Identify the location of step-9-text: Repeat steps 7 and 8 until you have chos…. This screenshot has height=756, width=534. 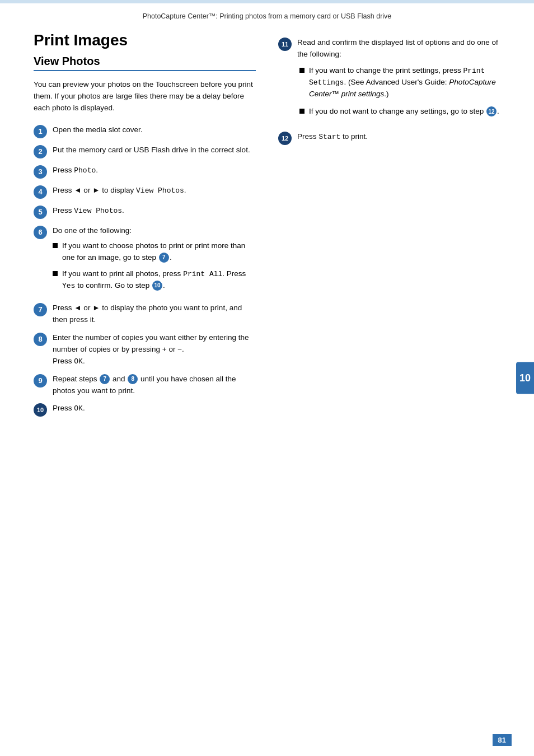
(154, 385).